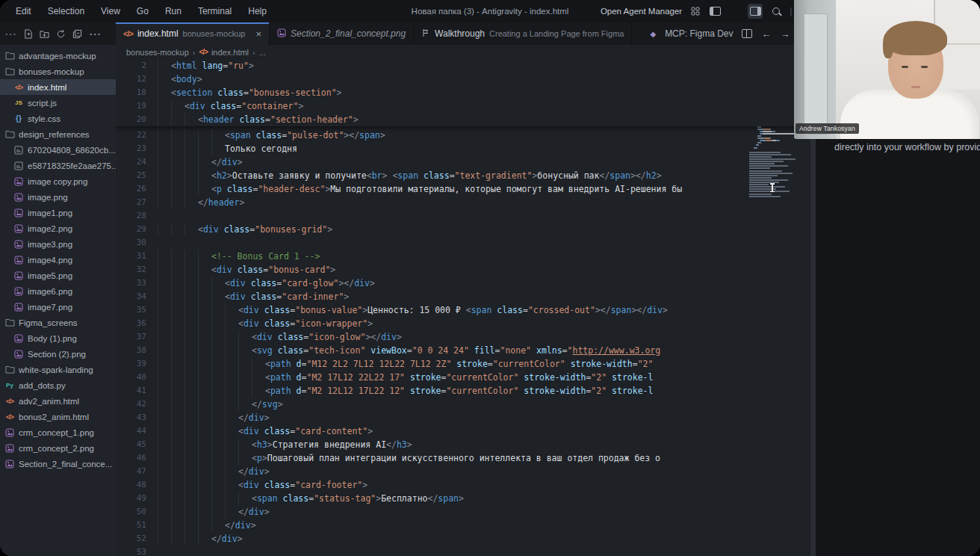 The height and width of the screenshot is (556, 980). What do you see at coordinates (784, 34) in the screenshot?
I see `nav-forward-icon: →` at bounding box center [784, 34].